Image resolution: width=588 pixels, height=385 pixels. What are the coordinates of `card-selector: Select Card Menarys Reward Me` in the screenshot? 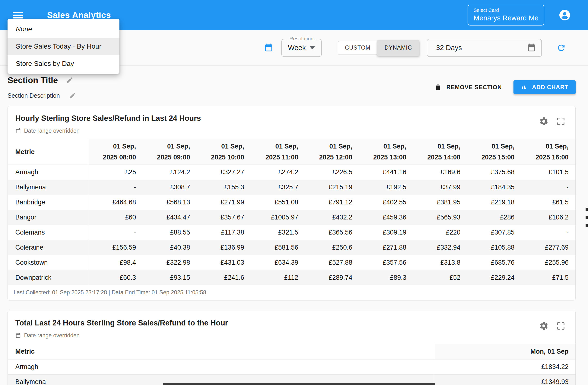 It's located at (506, 15).